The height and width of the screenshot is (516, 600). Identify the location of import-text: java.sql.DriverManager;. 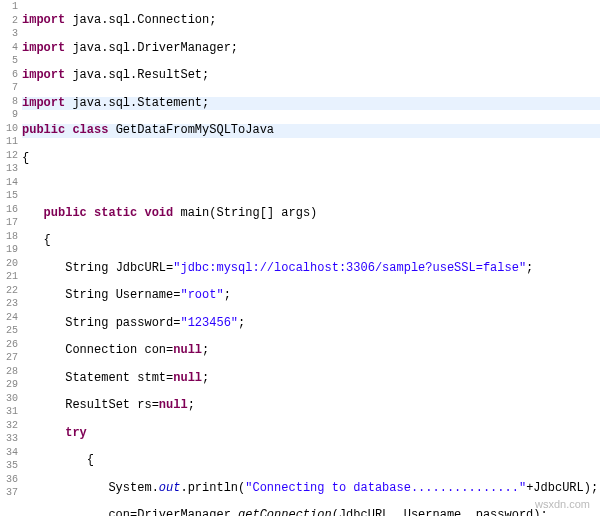
(152, 48).